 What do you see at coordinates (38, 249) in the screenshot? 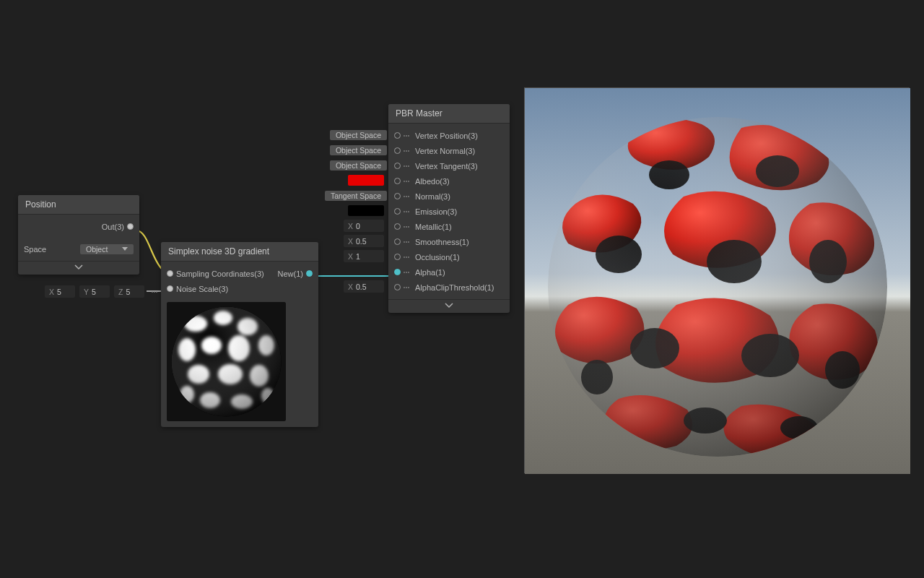
I see `param-label: Space` at bounding box center [38, 249].